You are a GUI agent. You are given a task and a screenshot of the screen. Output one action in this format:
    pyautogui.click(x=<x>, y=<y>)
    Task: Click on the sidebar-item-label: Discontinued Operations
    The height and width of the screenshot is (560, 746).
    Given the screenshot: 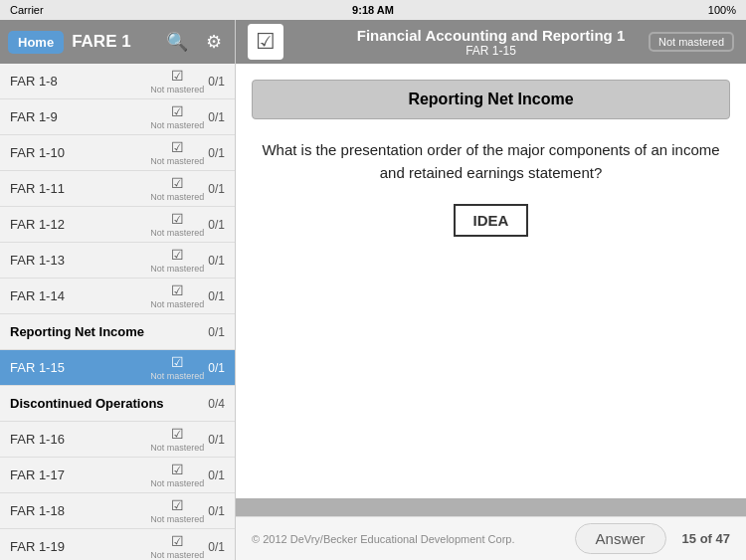 What is the action you would take?
    pyautogui.click(x=107, y=404)
    